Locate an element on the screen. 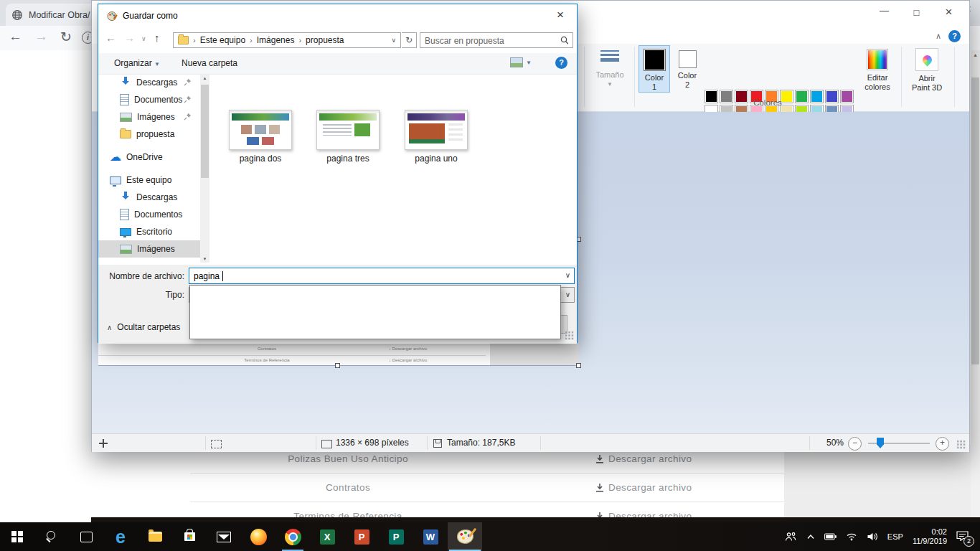 This screenshot has height=551, width=980. wifi-icon is located at coordinates (852, 537).